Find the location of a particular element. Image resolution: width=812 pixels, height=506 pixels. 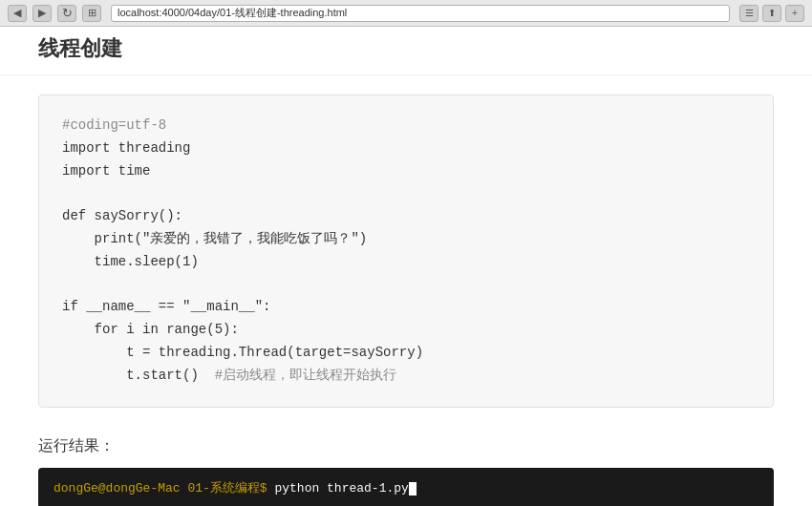

results-section: 运行结果： dongGe@dongGe-Mac 01-系统编程$ python … is located at coordinates (406, 466).